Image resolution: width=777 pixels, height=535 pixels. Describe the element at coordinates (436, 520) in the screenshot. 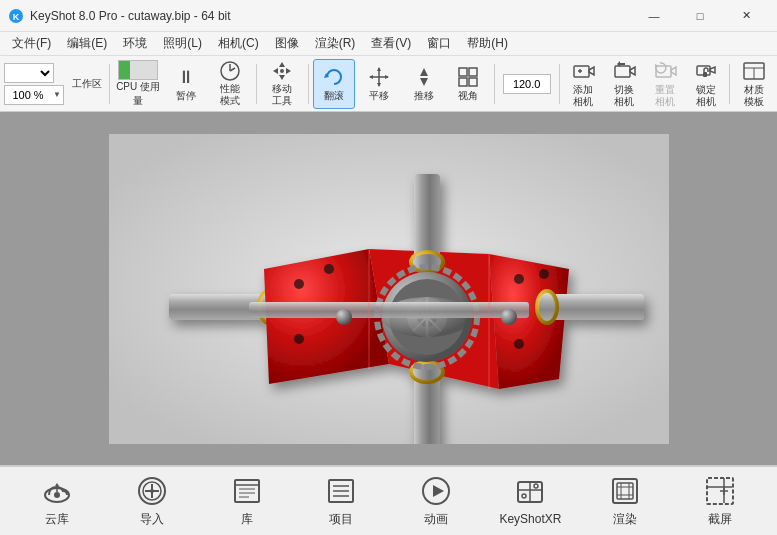

I see `animation-label: 动画` at that location.